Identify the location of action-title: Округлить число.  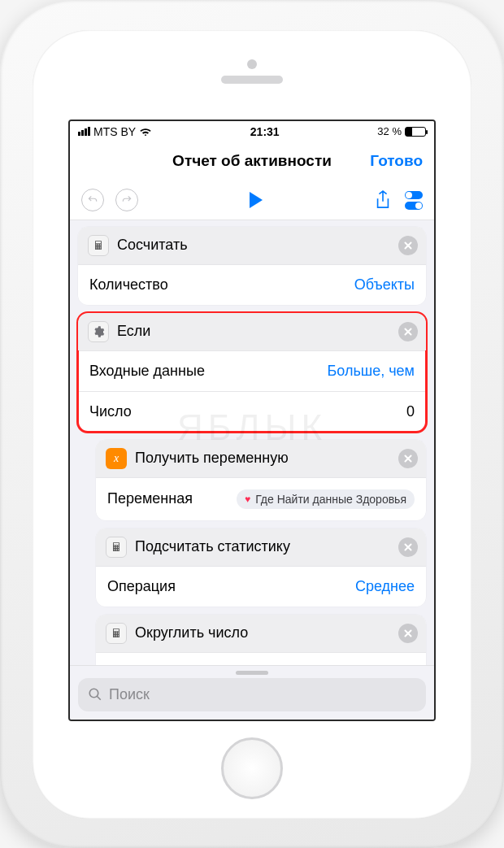
(192, 633).